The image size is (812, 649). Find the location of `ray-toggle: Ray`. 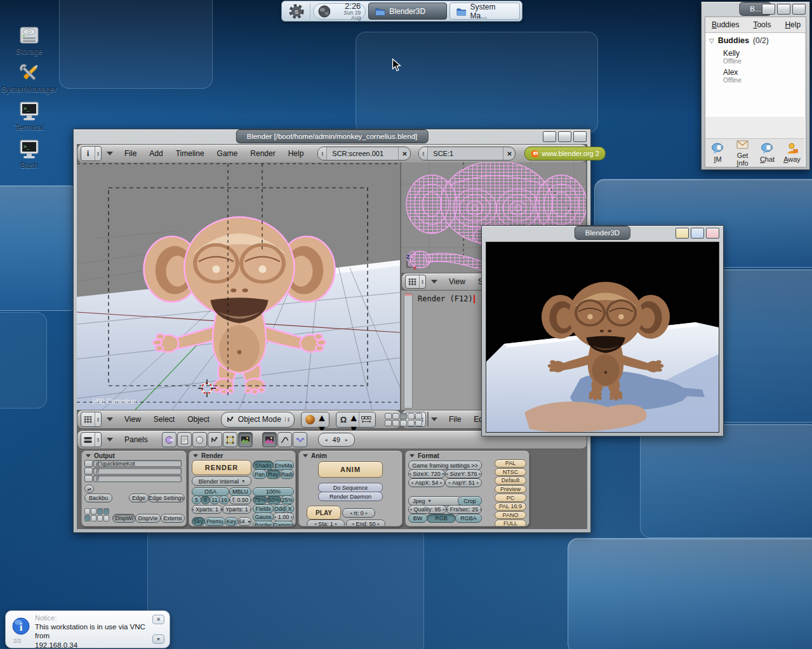

ray-toggle: Ray is located at coordinates (273, 475).